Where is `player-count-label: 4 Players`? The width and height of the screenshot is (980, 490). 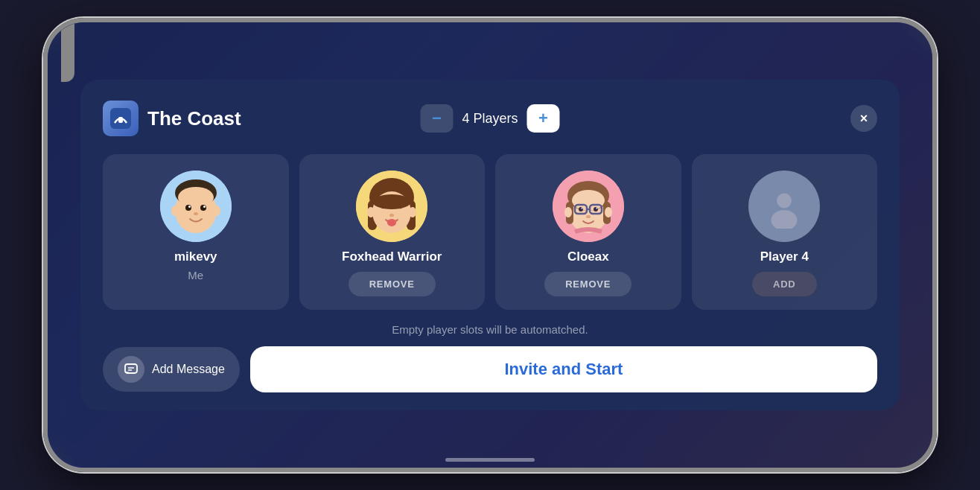 player-count-label: 4 Players is located at coordinates (490, 119).